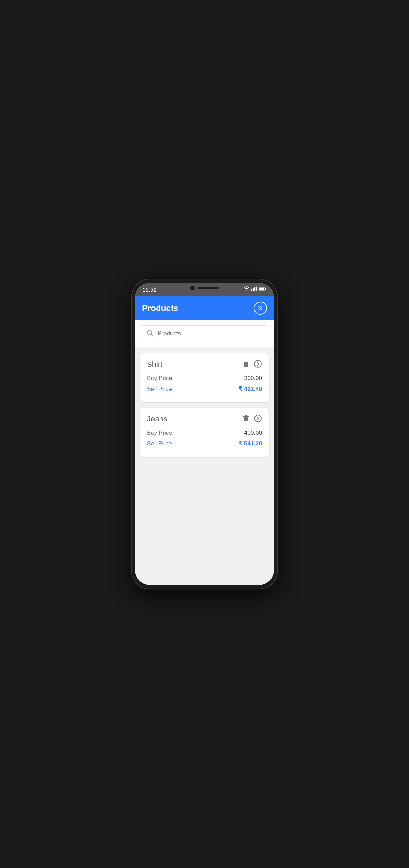 The height and width of the screenshot is (868, 409). What do you see at coordinates (253, 433) in the screenshot?
I see `buy-price-value-jeans: 400.00` at bounding box center [253, 433].